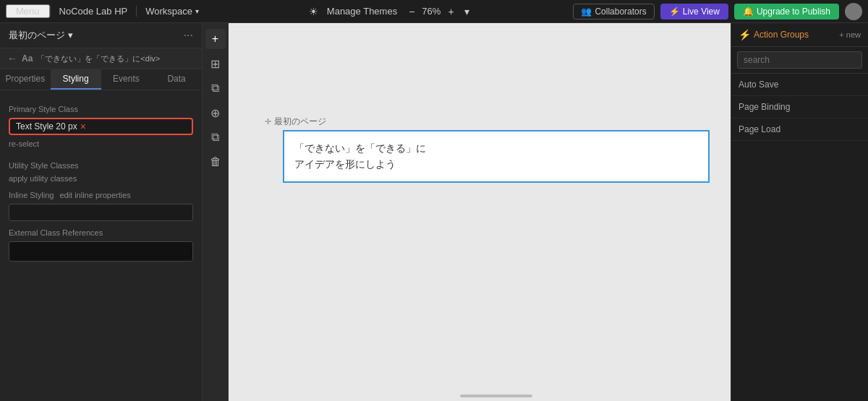 This screenshot has height=401, width=868. Describe the element at coordinates (800, 60) in the screenshot. I see `search-input` at that location.